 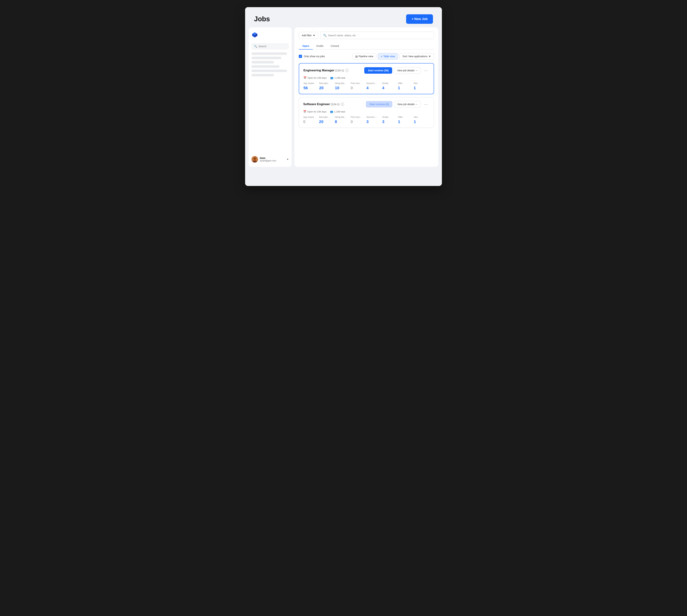 I want to click on stat-col-2-1: Recruiter...20, so click(x=327, y=120).